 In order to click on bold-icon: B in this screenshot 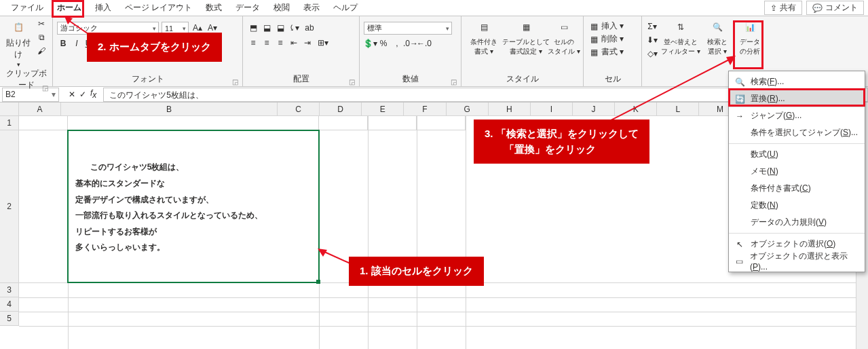, I will do `click(63, 43)`.